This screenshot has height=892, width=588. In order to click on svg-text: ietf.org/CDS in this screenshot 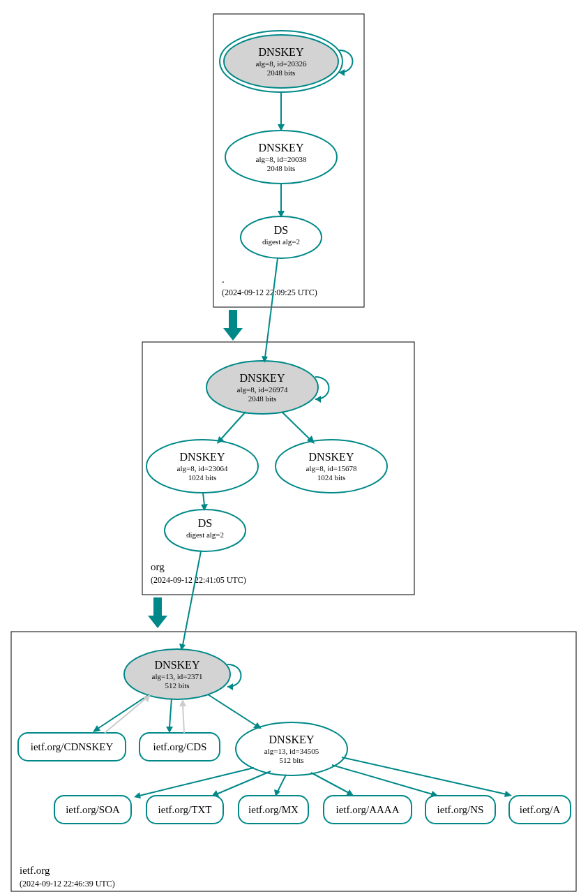, I will do `click(180, 747)`.